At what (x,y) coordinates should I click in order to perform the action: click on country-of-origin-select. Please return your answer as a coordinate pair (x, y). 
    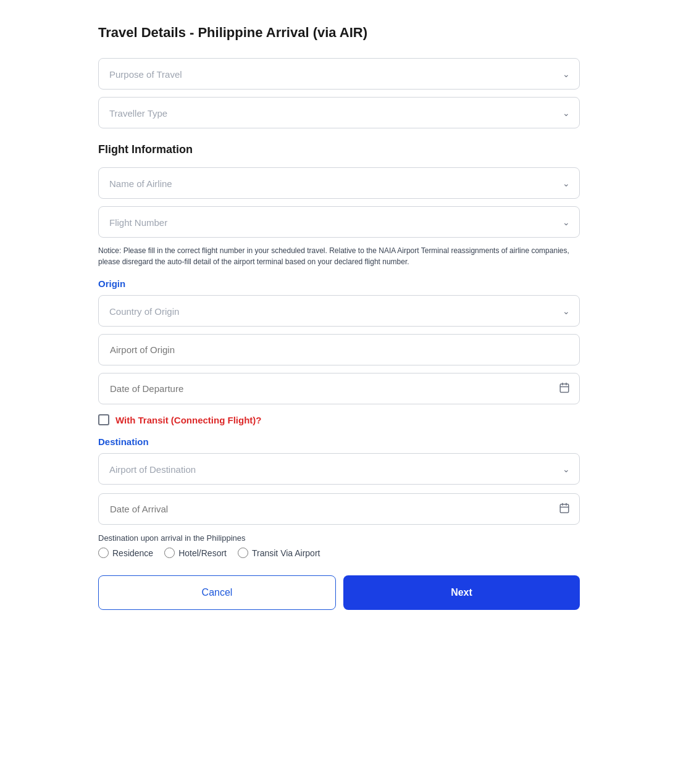
    Looking at the image, I should click on (339, 311).